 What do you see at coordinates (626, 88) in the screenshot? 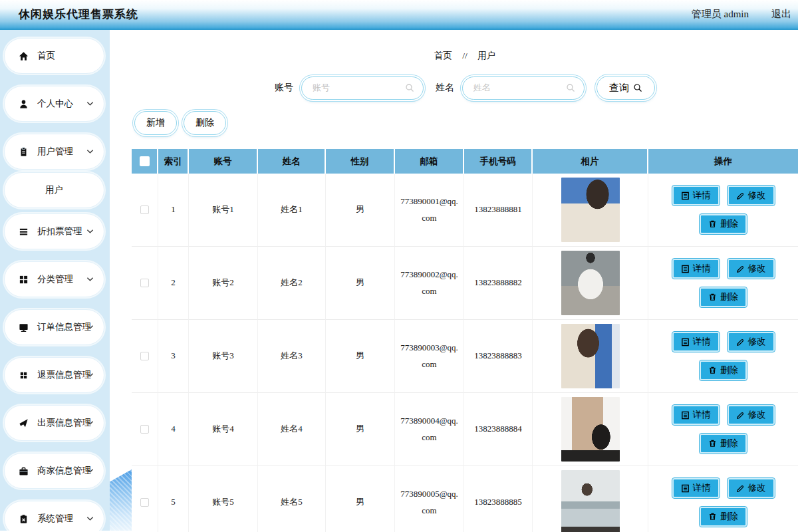
I see `query-button: 查询` at bounding box center [626, 88].